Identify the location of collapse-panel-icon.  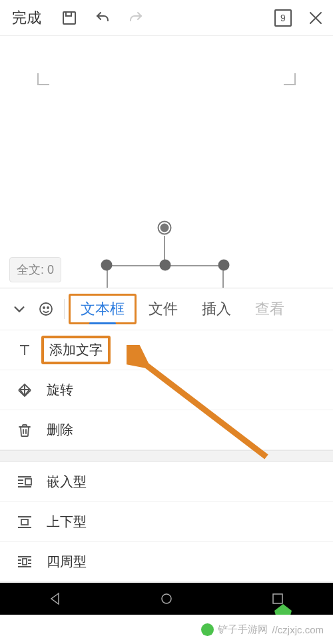
(19, 309).